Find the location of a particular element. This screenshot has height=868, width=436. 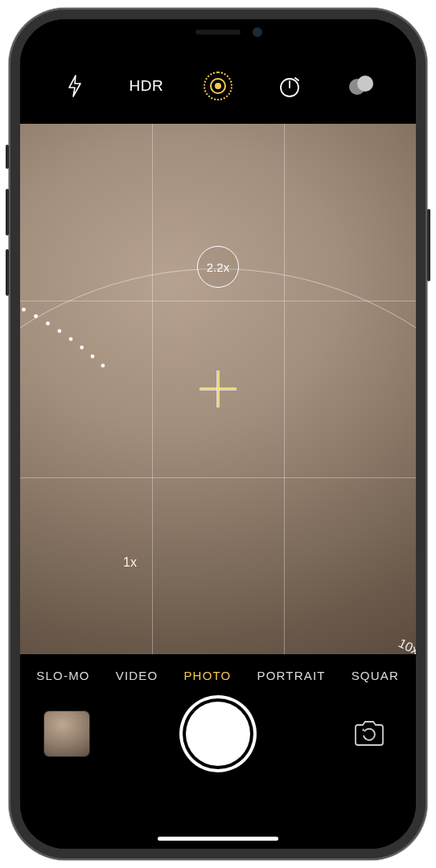

live-photo-icon is located at coordinates (218, 86).